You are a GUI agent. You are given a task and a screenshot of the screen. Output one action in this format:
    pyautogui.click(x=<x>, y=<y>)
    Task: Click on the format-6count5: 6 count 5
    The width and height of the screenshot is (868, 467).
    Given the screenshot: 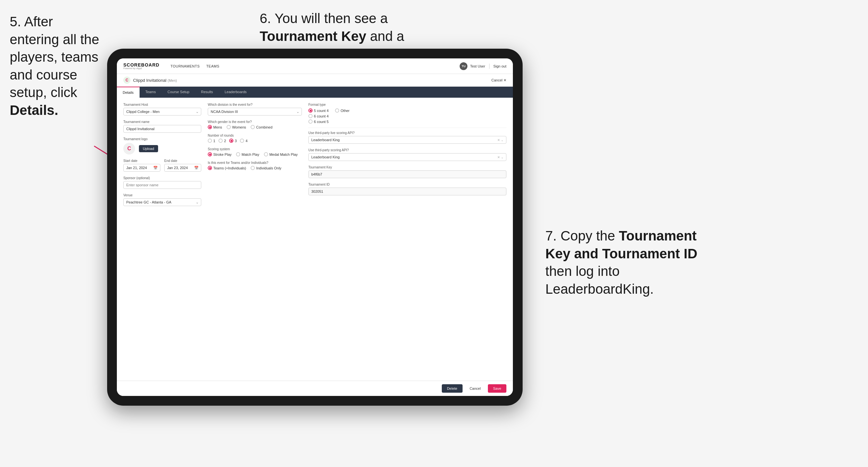 What is the action you would take?
    pyautogui.click(x=318, y=121)
    